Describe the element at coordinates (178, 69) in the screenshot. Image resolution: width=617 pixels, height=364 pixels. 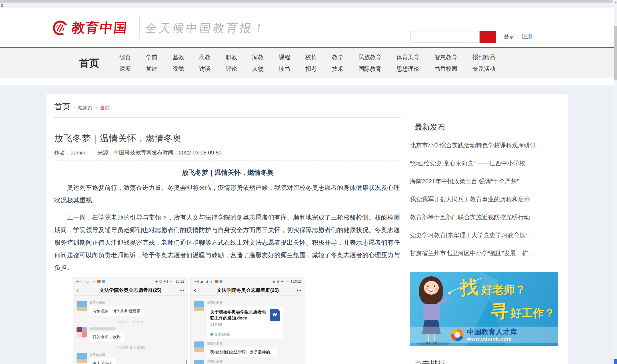
I see `nav-link: 视觉` at that location.